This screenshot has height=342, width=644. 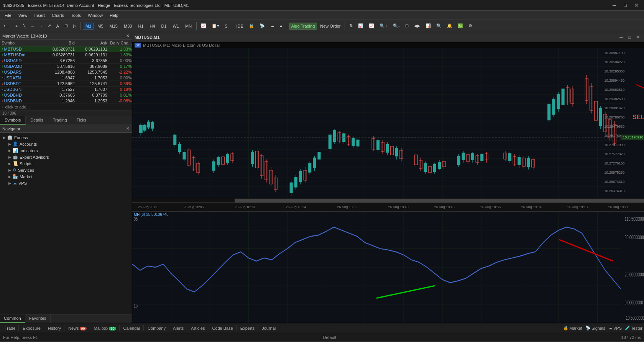 I want to click on nav-expand-market: ▶, so click(x=10, y=177).